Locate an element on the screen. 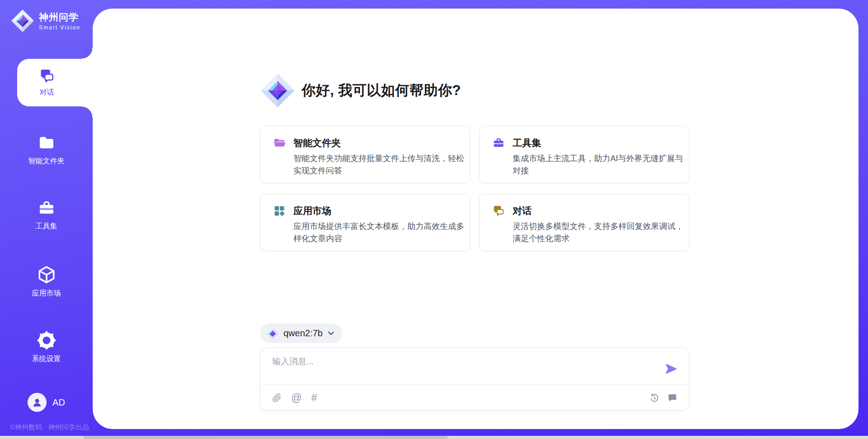  brand-subtitle: Smart Vision is located at coordinates (60, 28).